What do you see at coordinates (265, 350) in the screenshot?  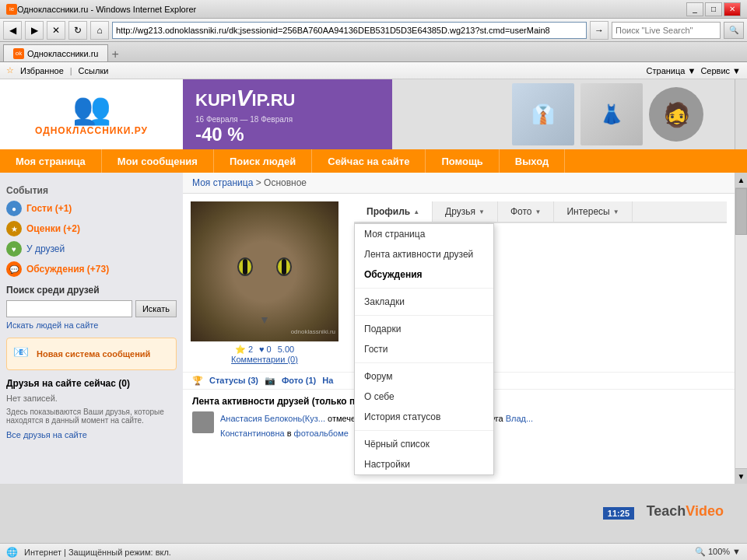 I see `photo-stats: ⭐ 2 ♥ 0 5.00` at bounding box center [265, 350].